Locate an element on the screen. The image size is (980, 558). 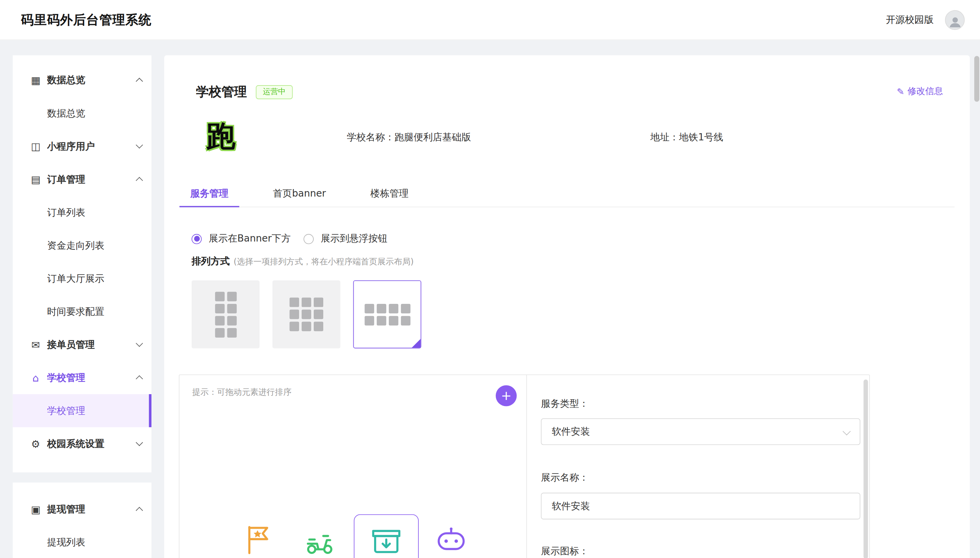
sidebar-item-time-requirement-config: 时间要求配置 is located at coordinates (82, 312).